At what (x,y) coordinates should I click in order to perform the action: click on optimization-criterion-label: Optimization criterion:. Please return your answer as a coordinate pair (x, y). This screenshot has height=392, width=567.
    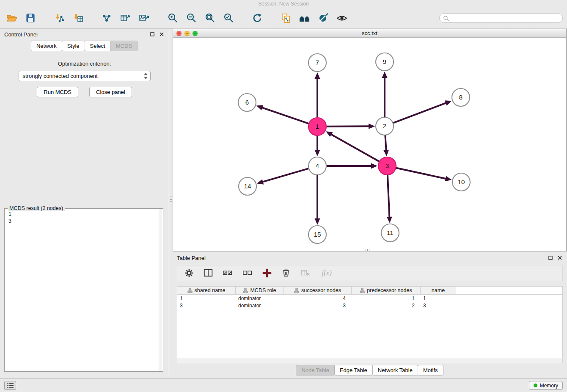
    Looking at the image, I should click on (85, 63).